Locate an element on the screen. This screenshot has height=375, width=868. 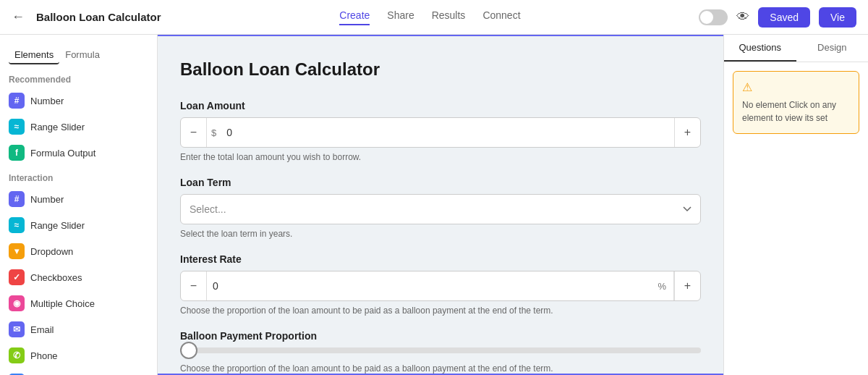
no-element-text: No element Click on any element to view … is located at coordinates (796, 111).